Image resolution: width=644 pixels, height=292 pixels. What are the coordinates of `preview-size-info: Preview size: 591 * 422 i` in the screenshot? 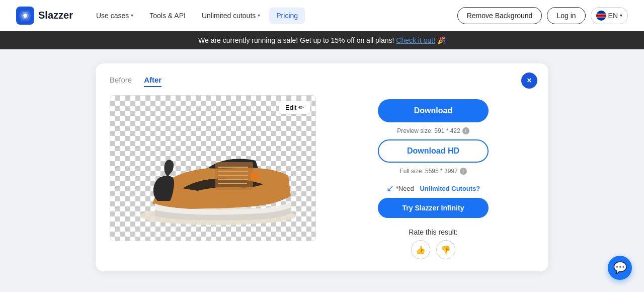 It's located at (433, 131).